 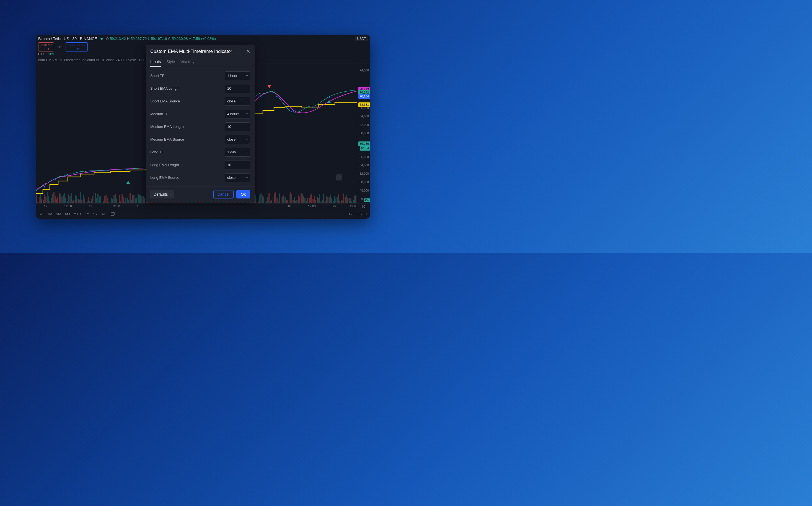 I want to click on short-ema-source-select: close▾, so click(x=238, y=101).